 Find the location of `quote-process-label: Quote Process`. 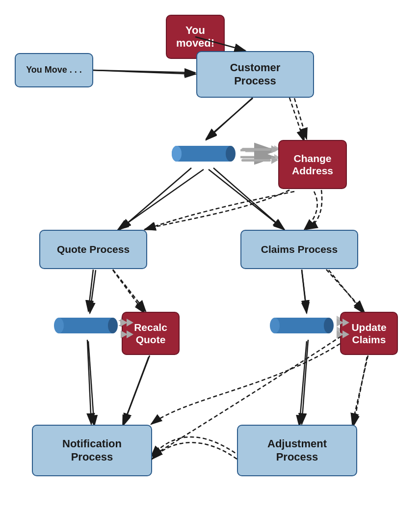

quote-process-label: Quote Process is located at coordinates (93, 249).